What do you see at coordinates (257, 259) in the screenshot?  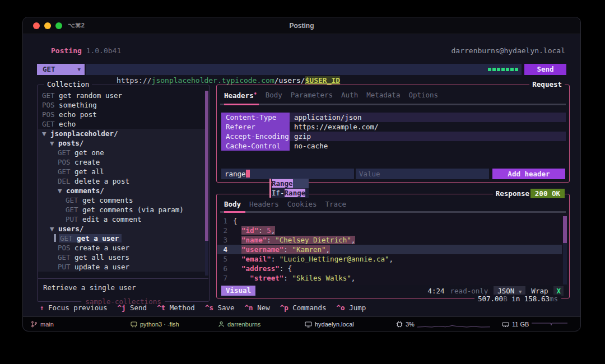 I see `token: "email"` at bounding box center [257, 259].